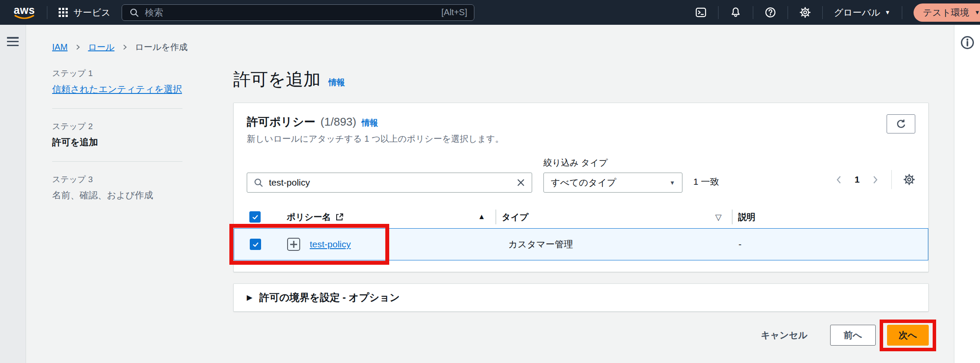 The image size is (980, 363). What do you see at coordinates (839, 180) in the screenshot?
I see `previous-page-button` at bounding box center [839, 180].